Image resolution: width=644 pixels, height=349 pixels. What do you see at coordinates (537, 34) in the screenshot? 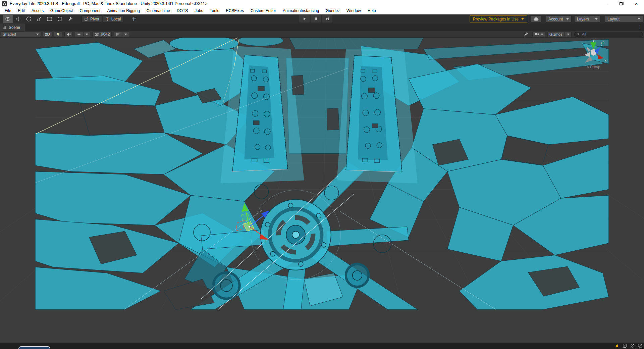
I see `camera-icon` at bounding box center [537, 34].